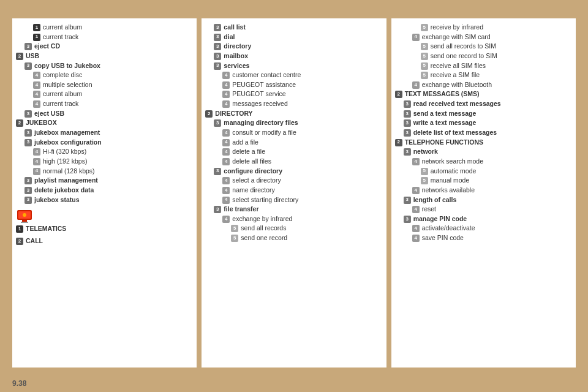 This screenshot has height=392, width=588. I want to click on item-label: reset, so click(429, 209).